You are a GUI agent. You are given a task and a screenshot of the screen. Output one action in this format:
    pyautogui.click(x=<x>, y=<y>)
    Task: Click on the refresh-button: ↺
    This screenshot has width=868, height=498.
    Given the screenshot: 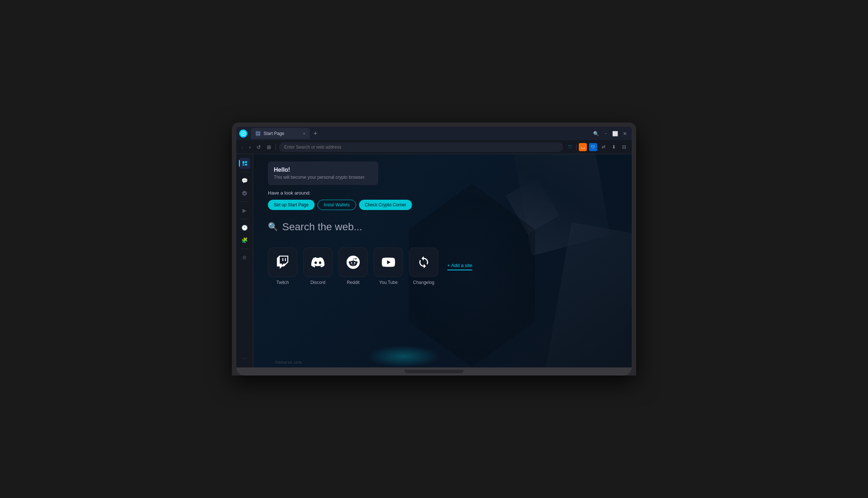 What is the action you would take?
    pyautogui.click(x=259, y=147)
    